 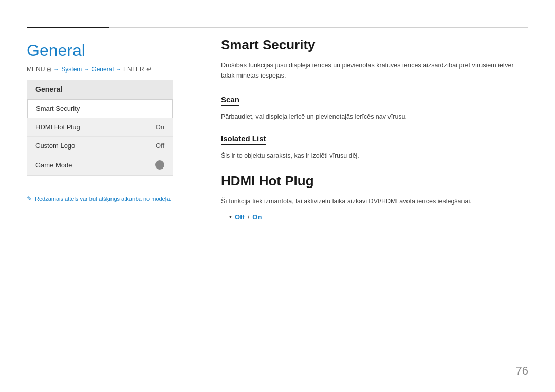 What do you see at coordinates (522, 371) in the screenshot?
I see `page-number: 76` at bounding box center [522, 371].